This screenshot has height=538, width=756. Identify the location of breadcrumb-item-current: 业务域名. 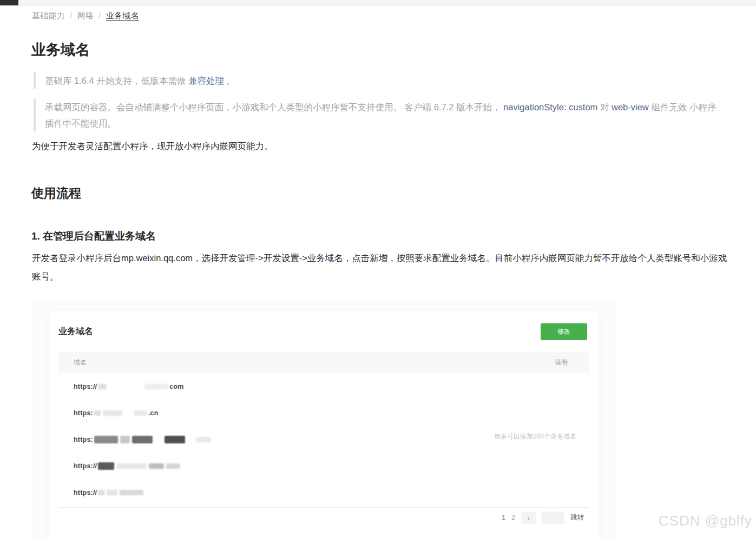
(122, 15).